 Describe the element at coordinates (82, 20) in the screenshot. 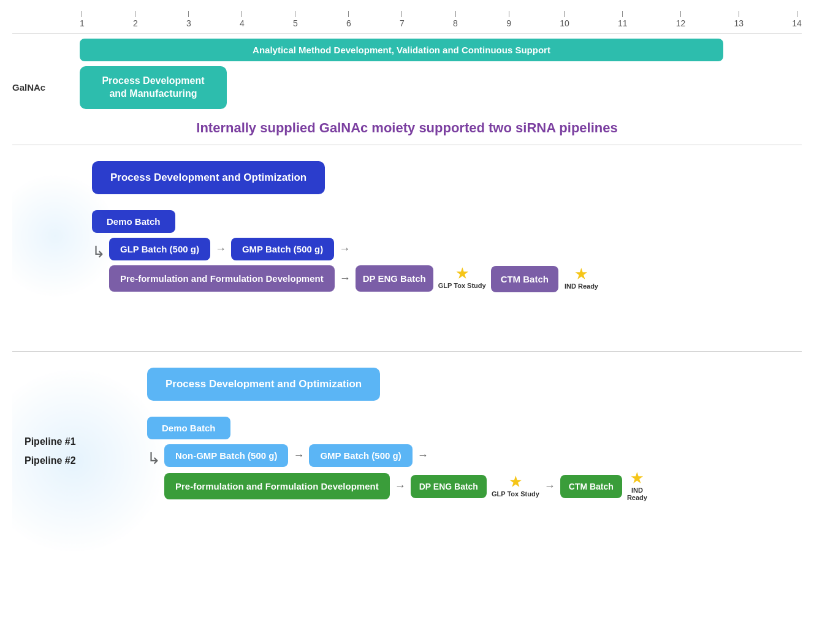

I see `tick-1: 1` at that location.